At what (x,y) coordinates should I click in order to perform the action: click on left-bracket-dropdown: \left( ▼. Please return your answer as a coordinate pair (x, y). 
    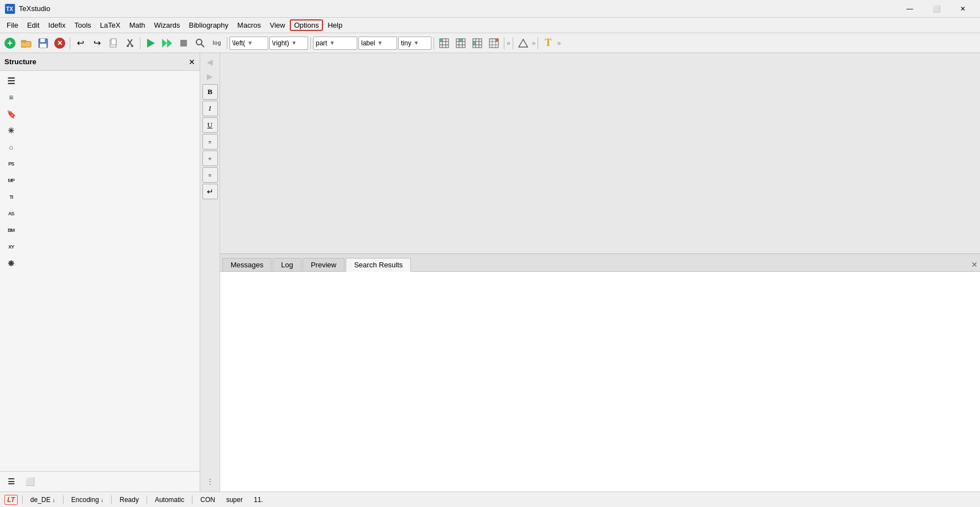
    Looking at the image, I should click on (249, 43).